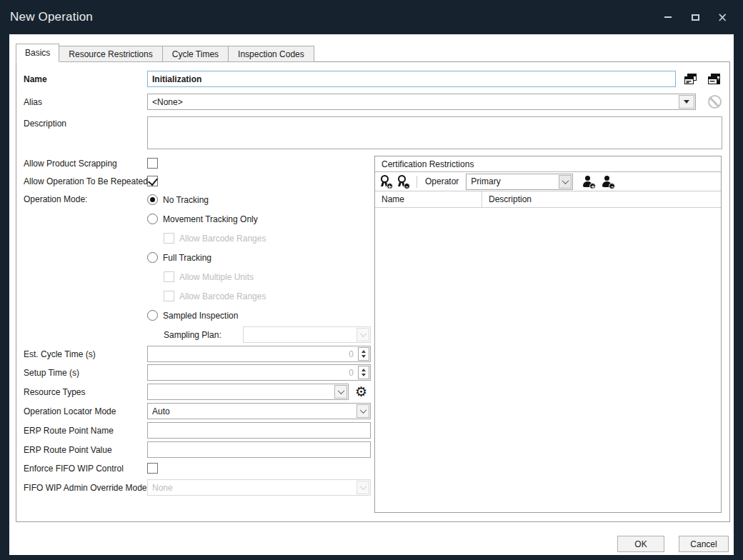  Describe the element at coordinates (403, 181) in the screenshot. I see `remove-certification-icon: -` at that location.